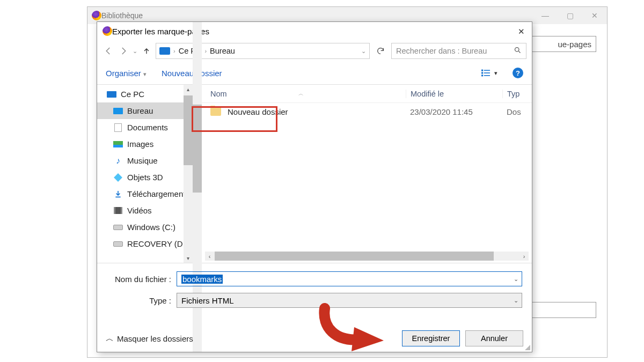 Image resolution: width=644 pixels, height=362 pixels. Describe the element at coordinates (135, 51) in the screenshot. I see `history-dropdown-icon: ⌄` at that location.